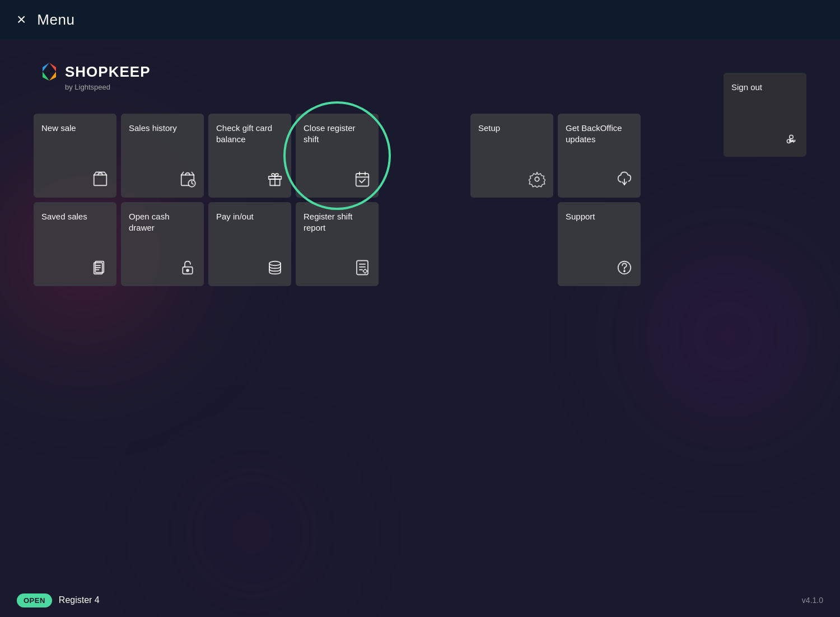 Image resolution: width=840 pixels, height=617 pixels. I want to click on question-icon, so click(624, 269).